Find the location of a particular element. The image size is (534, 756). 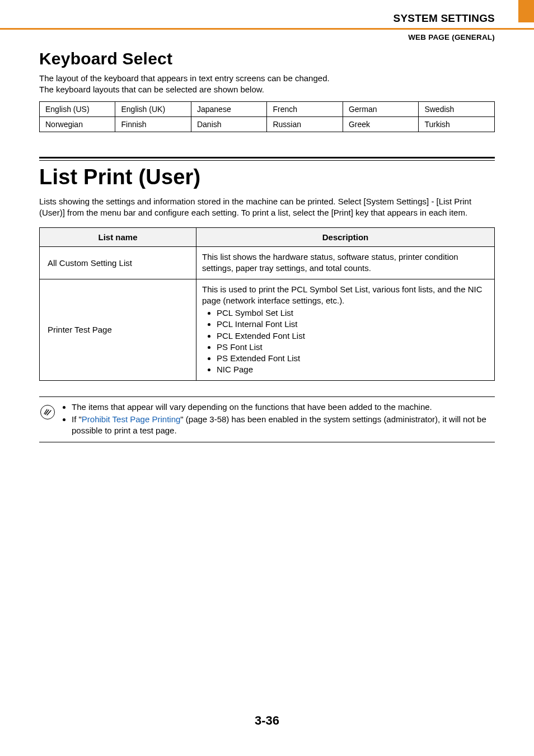

description-cell: This is used to print the PCL Symbol Set… is located at coordinates (346, 329).